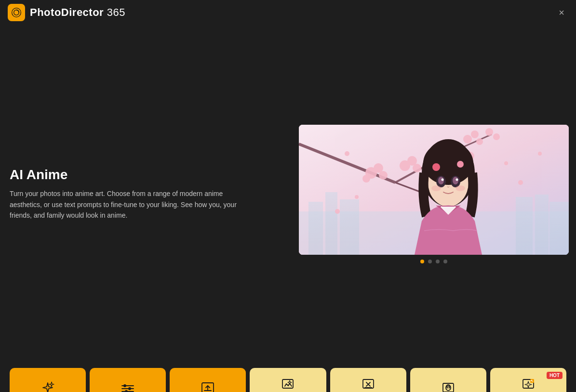  Describe the element at coordinates (554, 376) in the screenshot. I see `hot-badge: HOT` at that location.